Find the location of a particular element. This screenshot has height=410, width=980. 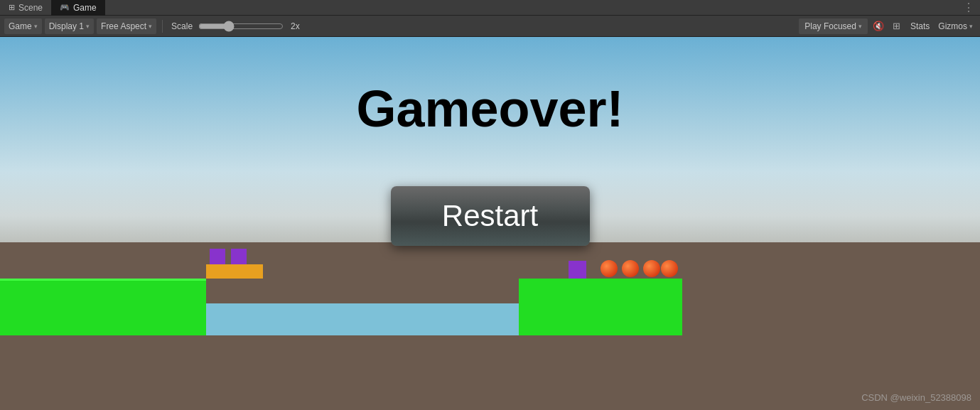

mute-button: 🔇 is located at coordinates (878, 26).